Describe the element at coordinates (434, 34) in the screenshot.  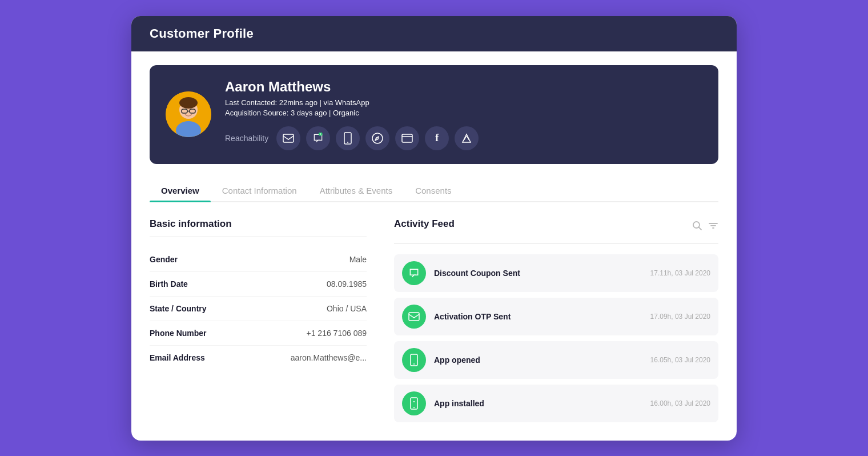
I see `card-header: Customer Profile` at that location.